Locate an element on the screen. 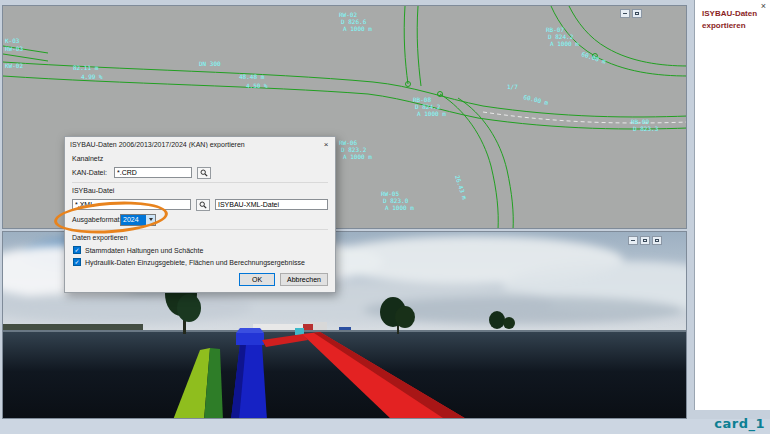 This screenshot has height=434, width=770. xml-name-input is located at coordinates (272, 204).